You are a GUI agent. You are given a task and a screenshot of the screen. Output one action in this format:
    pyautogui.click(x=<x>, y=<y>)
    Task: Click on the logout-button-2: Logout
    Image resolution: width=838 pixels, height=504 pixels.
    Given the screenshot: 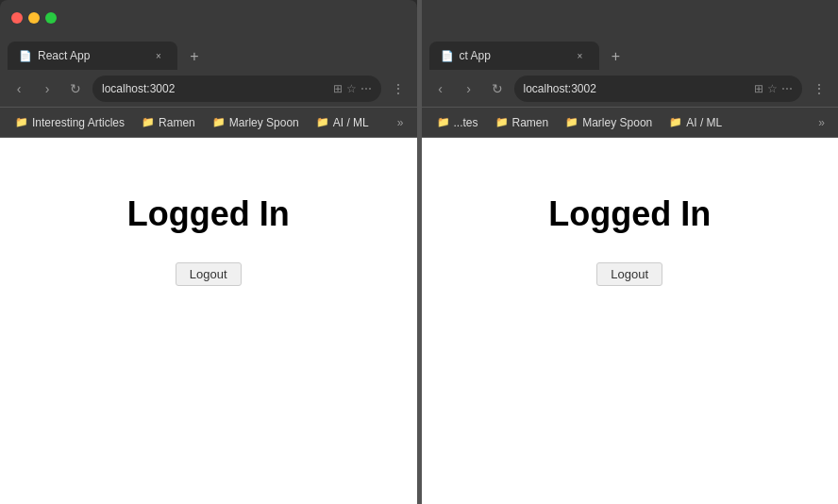 What is the action you would take?
    pyautogui.click(x=629, y=274)
    